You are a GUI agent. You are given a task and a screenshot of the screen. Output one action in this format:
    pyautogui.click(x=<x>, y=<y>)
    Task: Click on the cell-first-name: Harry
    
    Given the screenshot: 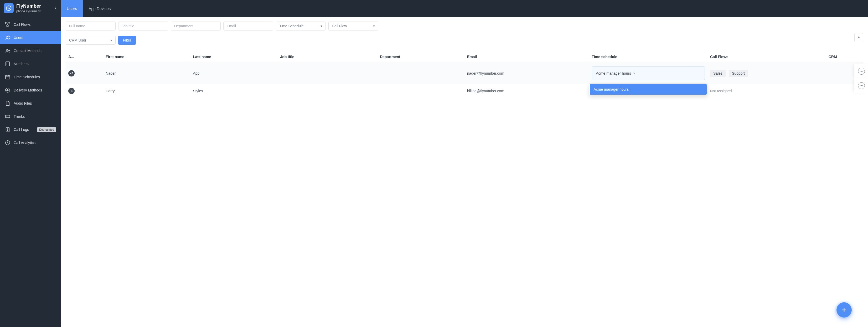 What is the action you would take?
    pyautogui.click(x=147, y=91)
    